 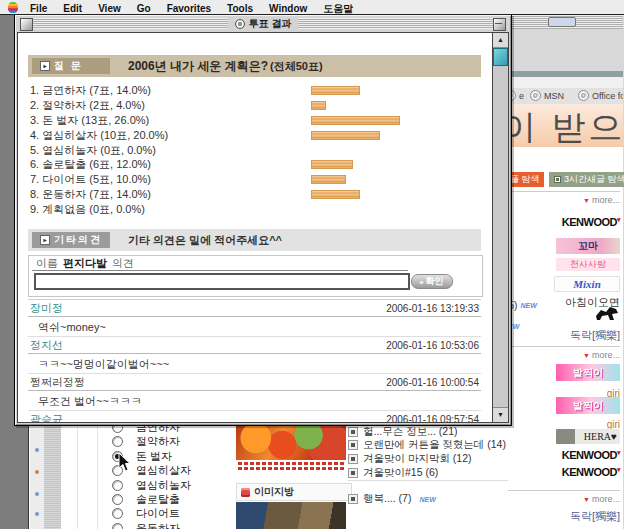 I want to click on ad-banner: 꼬마, so click(x=588, y=246).